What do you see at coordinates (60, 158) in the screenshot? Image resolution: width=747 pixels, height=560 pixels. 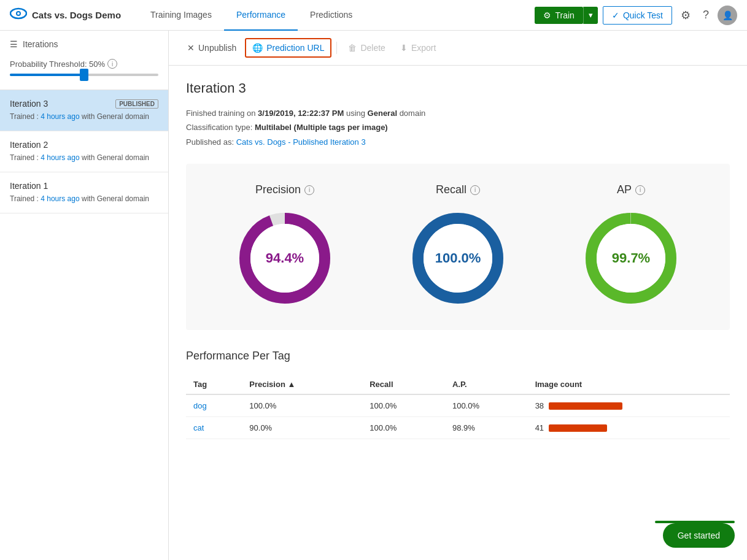 I see `iteration-2-time-link: 4 hours ago` at bounding box center [60, 158].